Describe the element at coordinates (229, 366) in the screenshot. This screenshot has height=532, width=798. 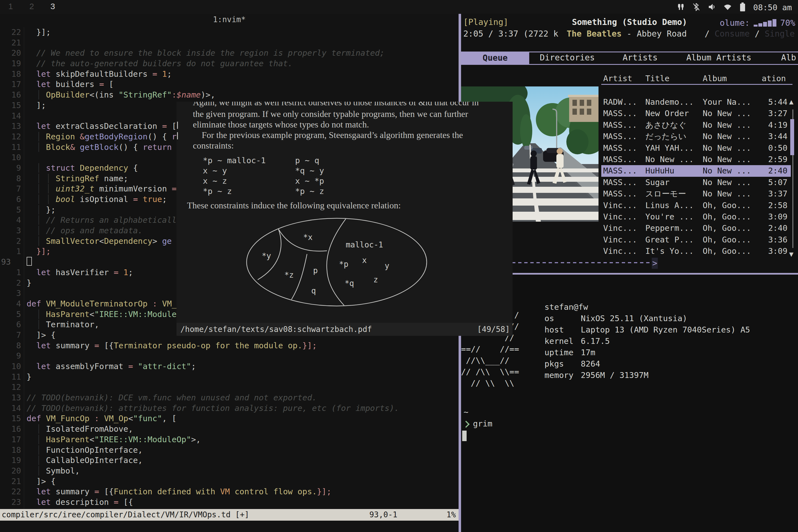
I see `code-line: 10 let assemblyFormat = "attr-dict";` at that location.